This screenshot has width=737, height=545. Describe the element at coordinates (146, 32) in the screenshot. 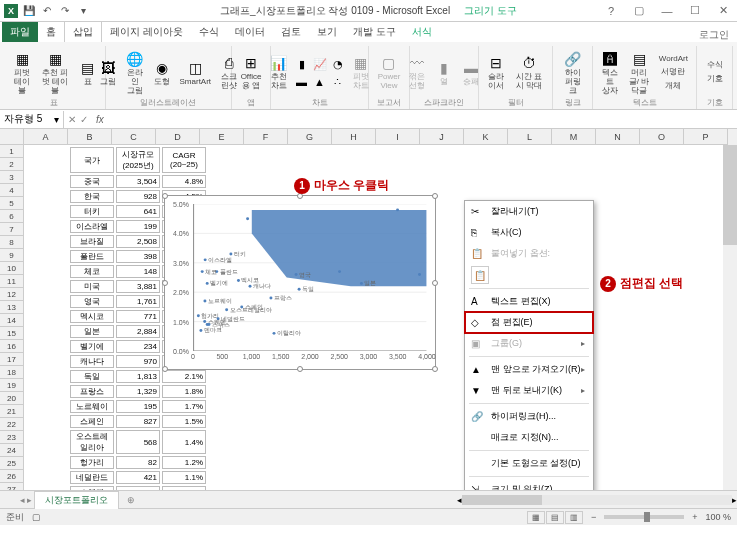

I see `tab-layout: 페이지 레이아웃` at that location.